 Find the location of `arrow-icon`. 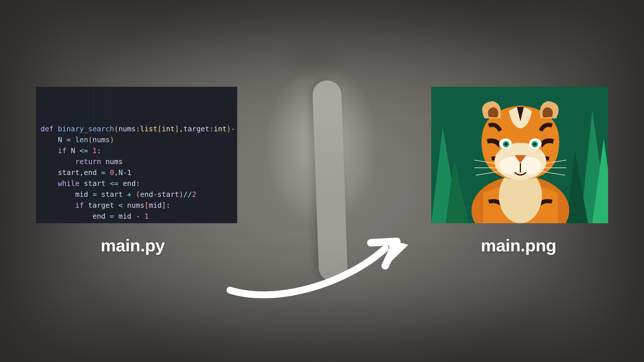

arrow-icon is located at coordinates (318, 264).